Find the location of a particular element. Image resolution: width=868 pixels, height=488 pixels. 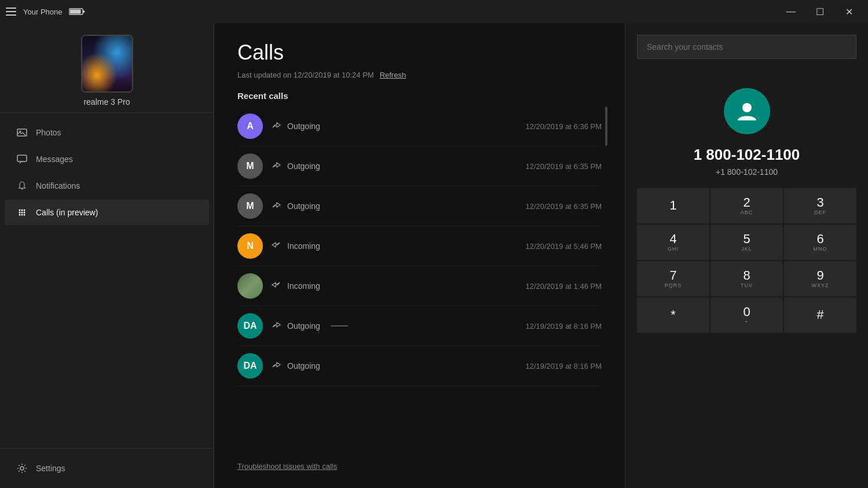

dial-key-9: 9 WXYZ is located at coordinates (820, 279).